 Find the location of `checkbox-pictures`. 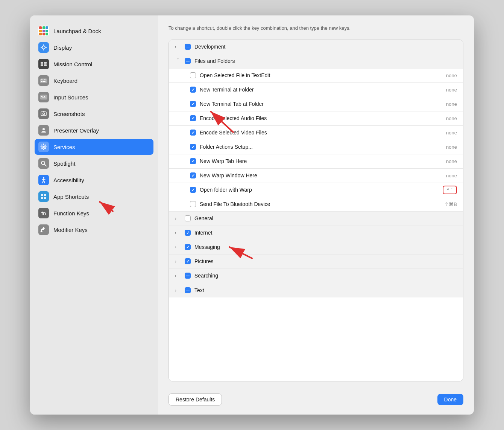

checkbox-pictures is located at coordinates (188, 261).